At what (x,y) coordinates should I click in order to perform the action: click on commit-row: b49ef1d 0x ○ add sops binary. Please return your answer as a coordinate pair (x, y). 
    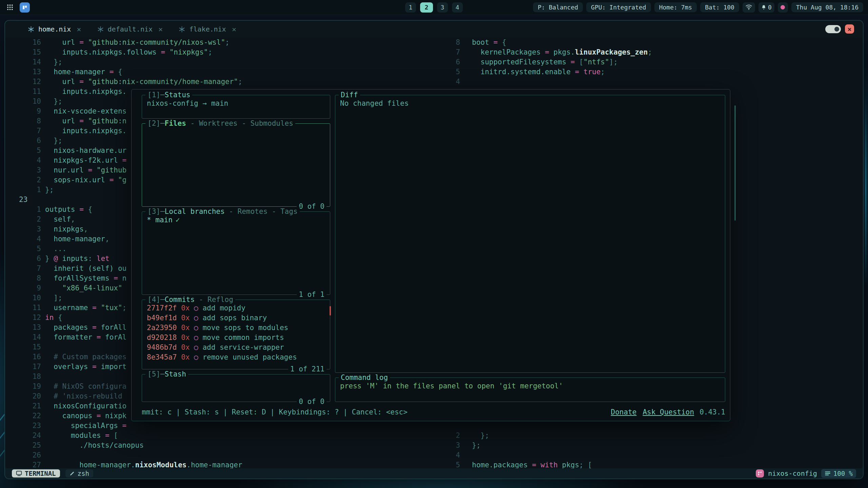
    Looking at the image, I should click on (236, 318).